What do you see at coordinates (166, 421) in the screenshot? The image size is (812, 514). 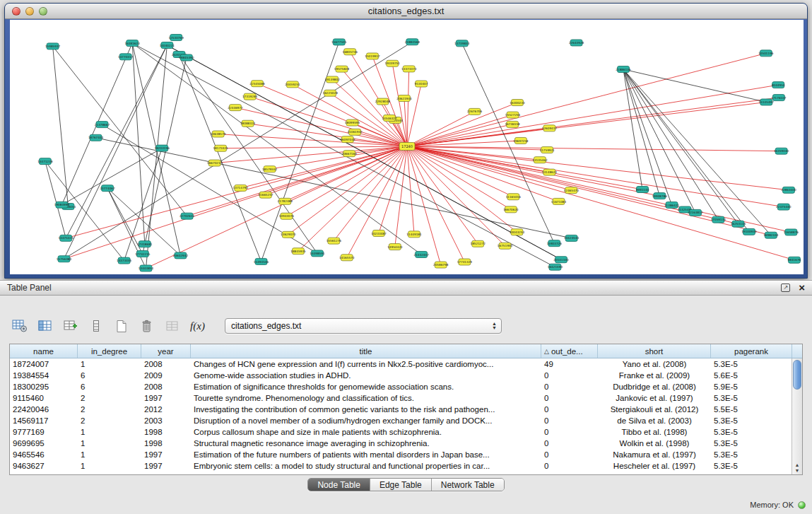 I see `cell-year: 2003` at bounding box center [166, 421].